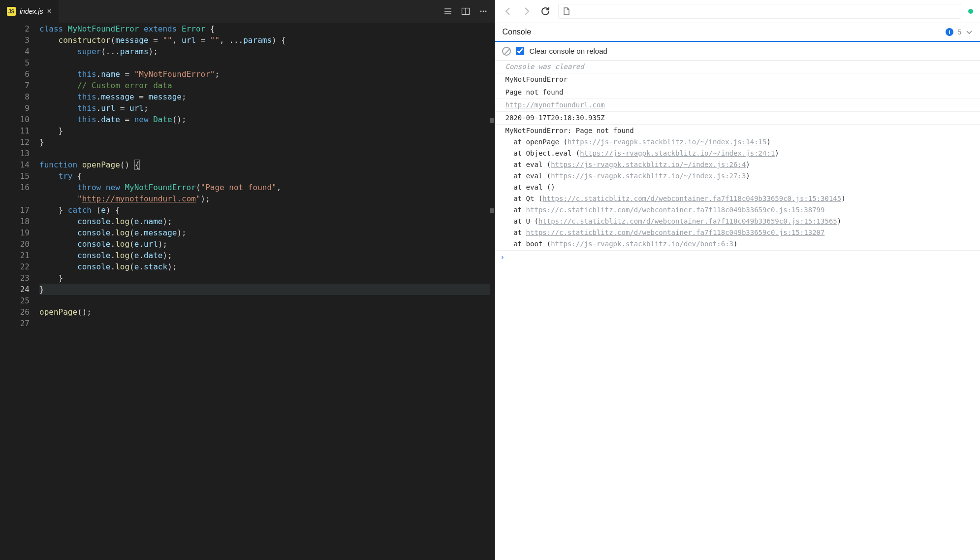  Describe the element at coordinates (737, 33) in the screenshot. I see `console-header: Console i 5` at that location.